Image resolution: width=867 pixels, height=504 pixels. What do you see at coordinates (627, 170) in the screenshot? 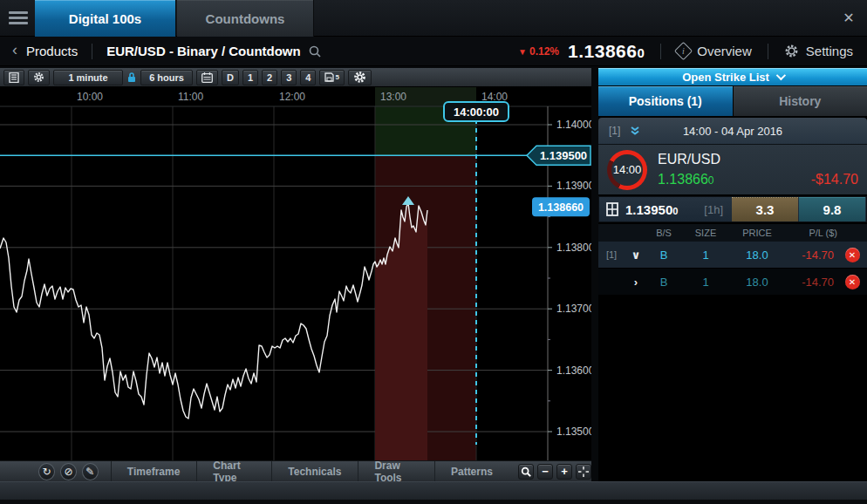
I see `countdown-ring: 14:00` at bounding box center [627, 170].